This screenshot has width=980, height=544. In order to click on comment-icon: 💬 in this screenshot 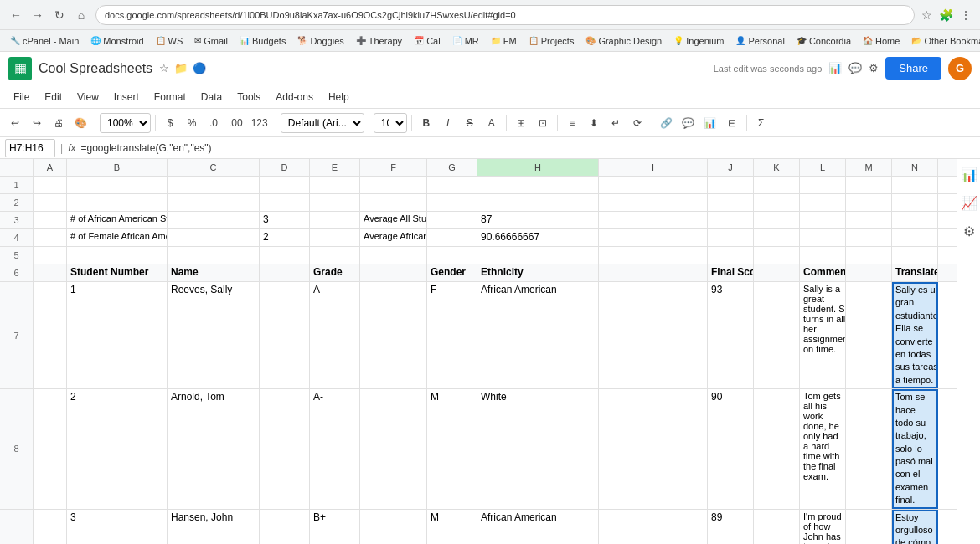, I will do `click(855, 69)`.